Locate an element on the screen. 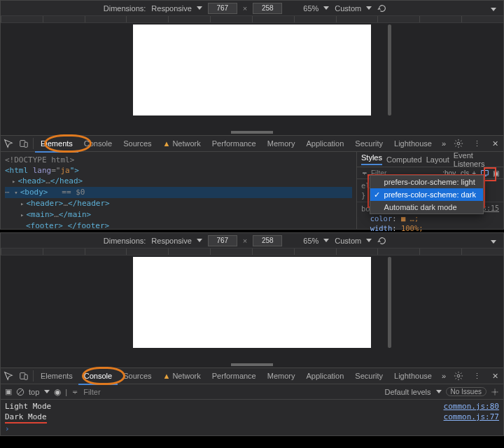  issues-badge: No Issues is located at coordinates (466, 392).